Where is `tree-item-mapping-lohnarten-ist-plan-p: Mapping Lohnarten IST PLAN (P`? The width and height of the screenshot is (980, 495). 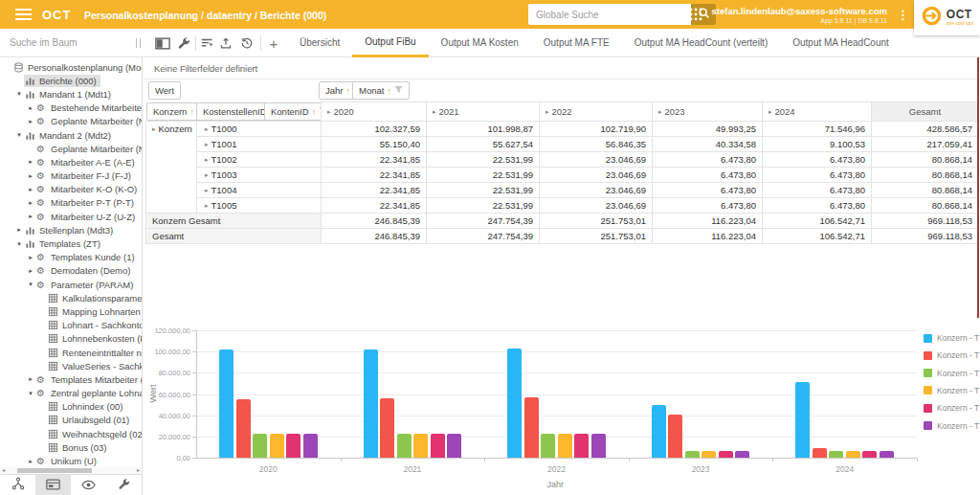 tree-item-mapping-lohnarten-ist-plan-p: Mapping Lohnarten IST PLAN (P is located at coordinates (71, 311).